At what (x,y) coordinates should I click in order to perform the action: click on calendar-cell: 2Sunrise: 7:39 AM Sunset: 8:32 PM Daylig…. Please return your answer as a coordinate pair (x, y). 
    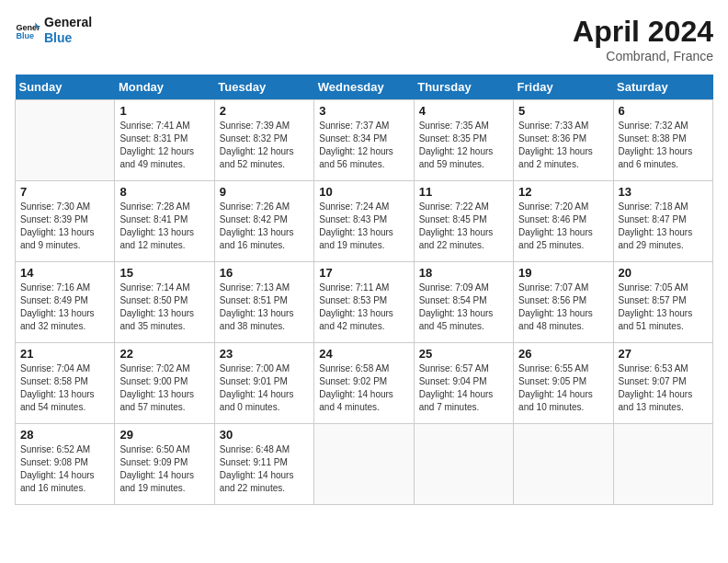
    Looking at the image, I should click on (264, 141).